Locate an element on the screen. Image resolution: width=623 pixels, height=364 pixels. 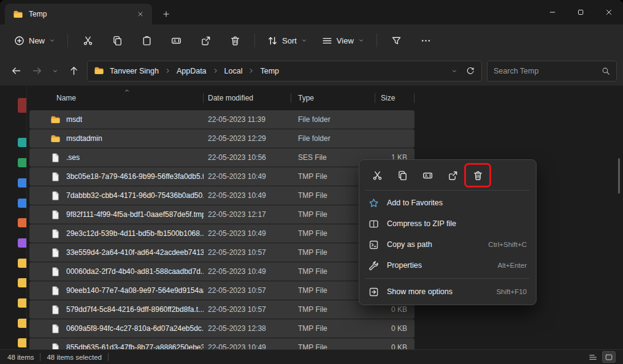
status-divider is located at coordinates (108, 357).